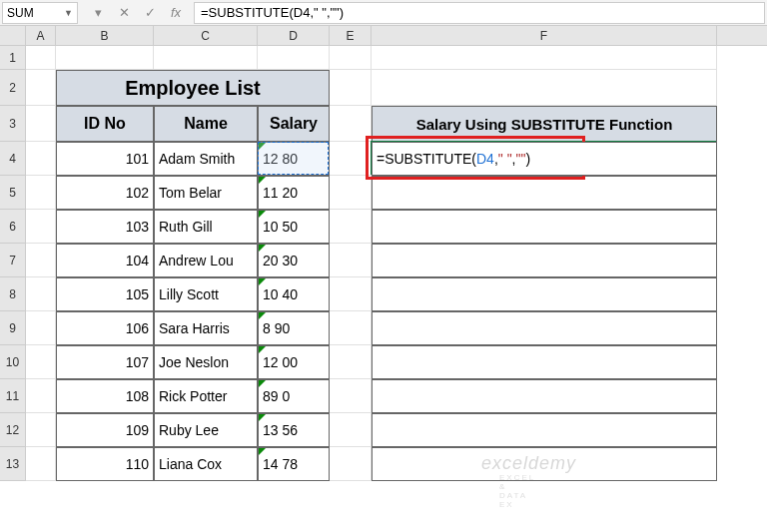  Describe the element at coordinates (206, 227) in the screenshot. I see `cell-name: Ruth Gill` at that location.